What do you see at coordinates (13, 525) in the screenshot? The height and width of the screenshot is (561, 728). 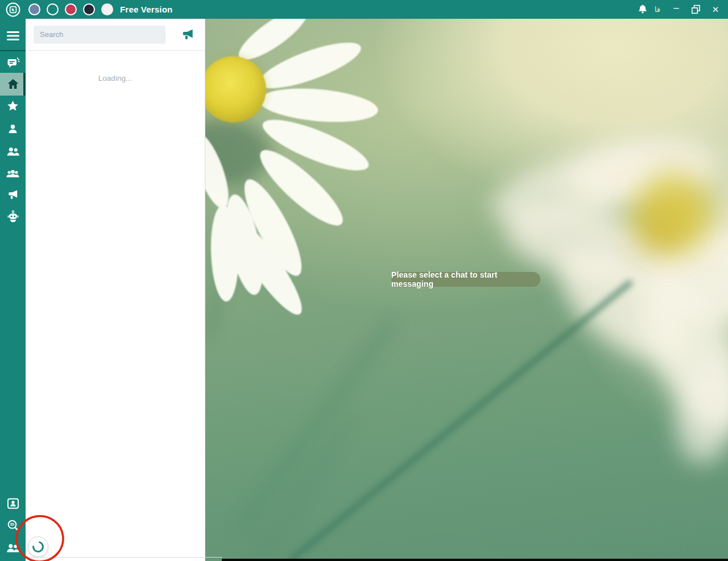 I see `svg-text: ID` at bounding box center [13, 525].